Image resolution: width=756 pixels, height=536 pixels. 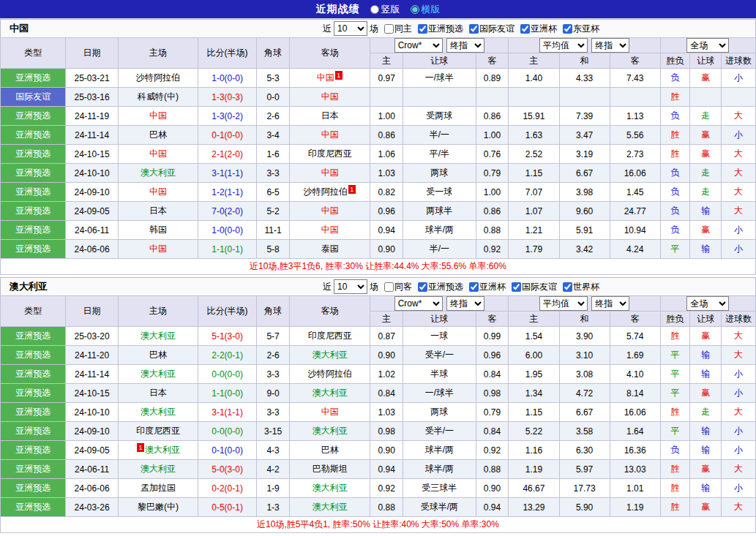 What do you see at coordinates (584, 304) in the screenshot?
I see `avg-selects-cell: 平均值 终指` at bounding box center [584, 304].